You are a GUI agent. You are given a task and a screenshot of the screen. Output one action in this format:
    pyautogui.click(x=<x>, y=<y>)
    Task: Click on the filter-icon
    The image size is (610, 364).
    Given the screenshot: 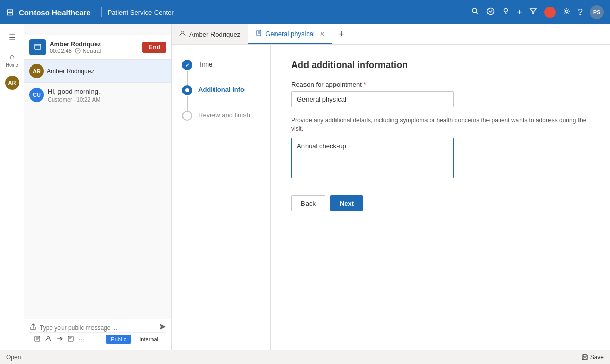 What is the action you would take?
    pyautogui.click(x=533, y=12)
    